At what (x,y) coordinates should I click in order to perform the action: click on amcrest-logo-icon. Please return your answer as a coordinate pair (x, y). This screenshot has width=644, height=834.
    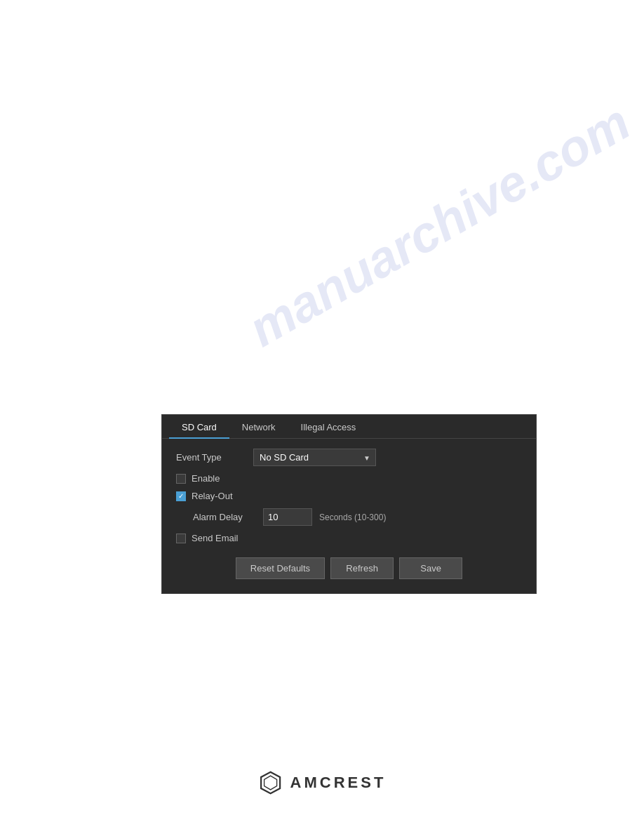
    Looking at the image, I should click on (271, 783).